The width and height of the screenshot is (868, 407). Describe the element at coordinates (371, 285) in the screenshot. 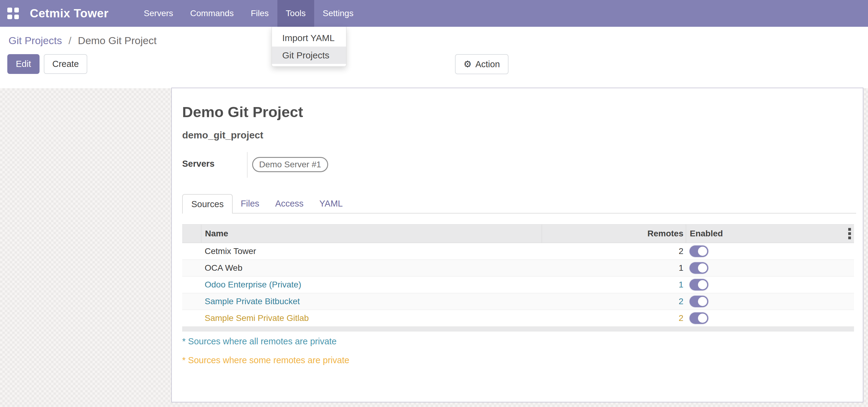

I see `source-name: Odoo Enterprise (Private)` at that location.